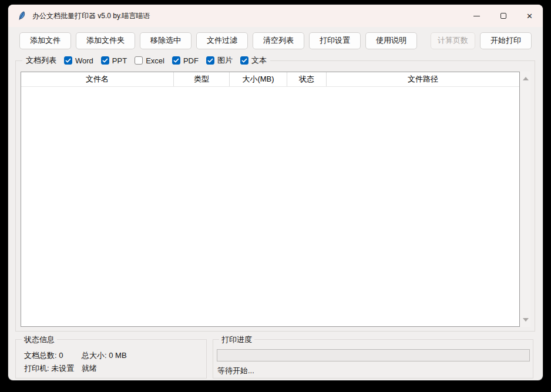 Image resolution: width=551 pixels, height=392 pixels. What do you see at coordinates (106, 41) in the screenshot?
I see `add-folder-button: 添加文件夹` at bounding box center [106, 41].